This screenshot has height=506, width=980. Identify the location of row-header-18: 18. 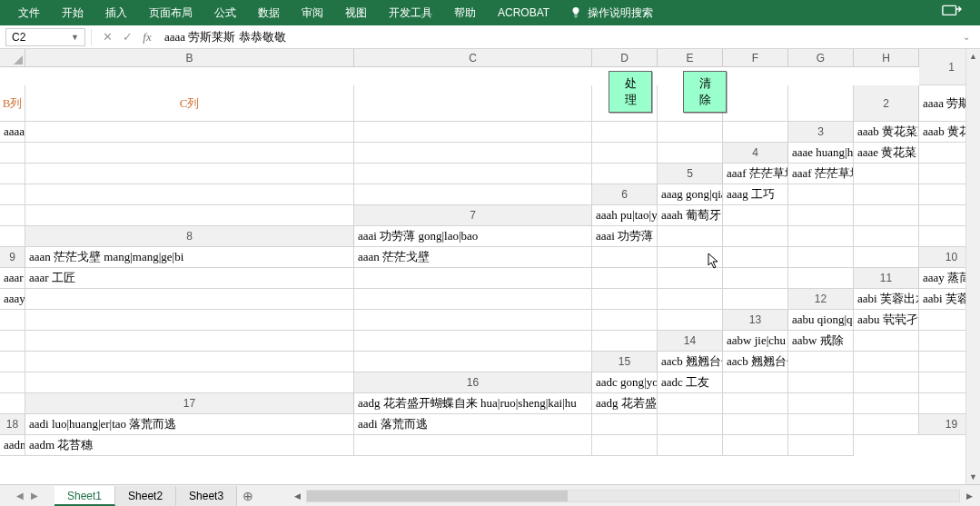
(13, 425).